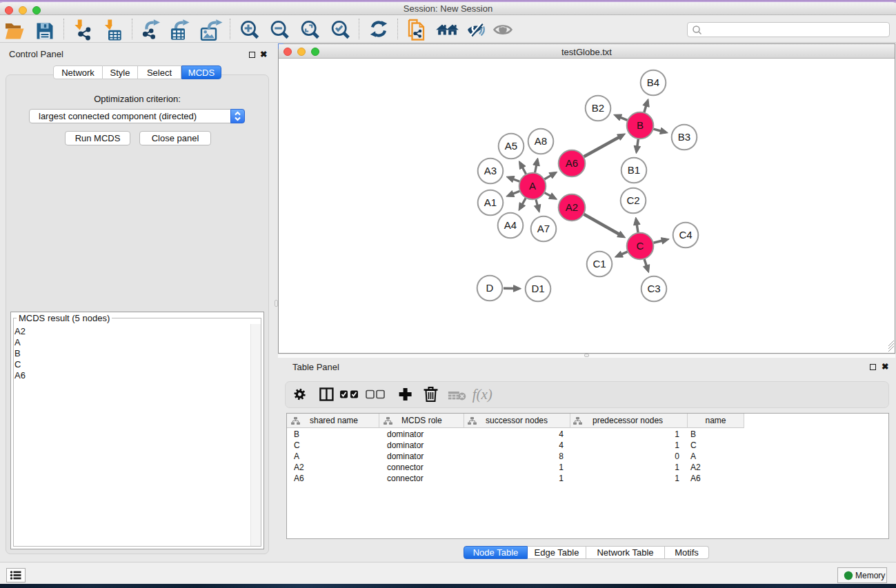  Describe the element at coordinates (684, 136) in the screenshot. I see `svg-text: B3` at that location.